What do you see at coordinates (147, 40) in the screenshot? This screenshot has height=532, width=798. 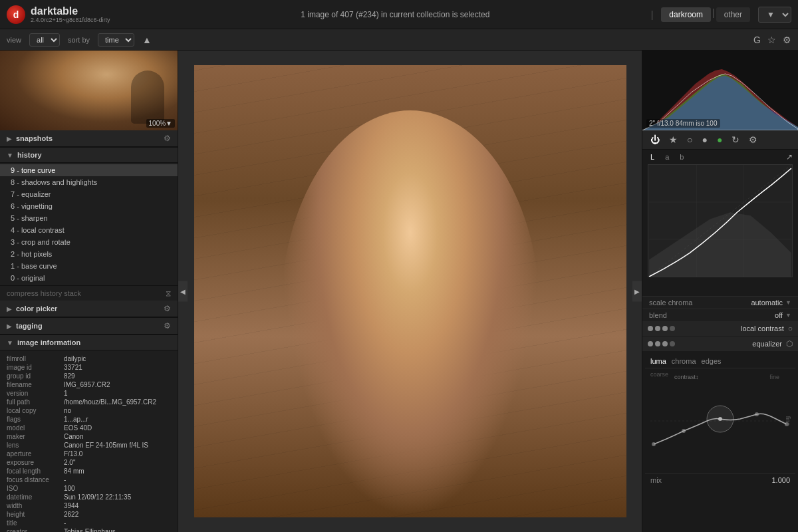 I see `sort-asc-icon: ▲` at bounding box center [147, 40].